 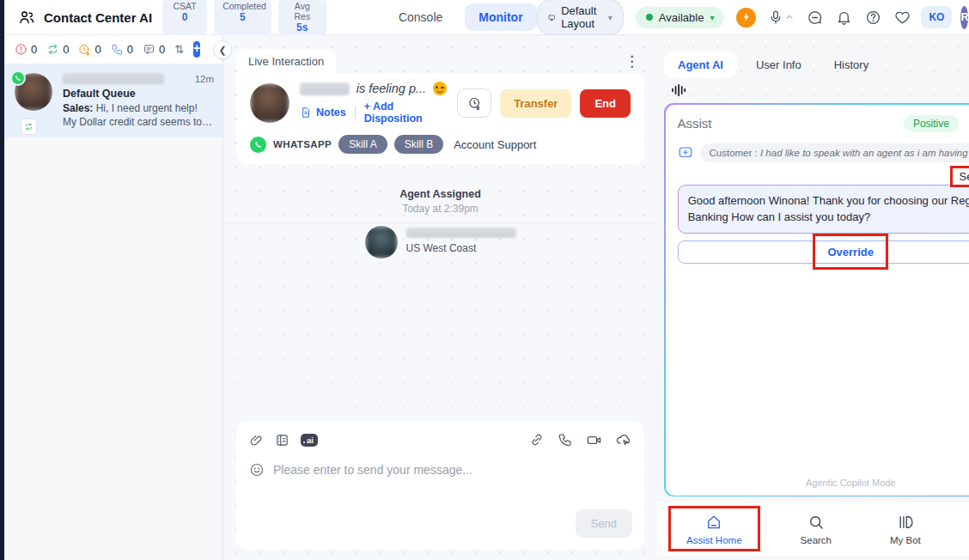 I want to click on notes-button: Notes, so click(x=323, y=113).